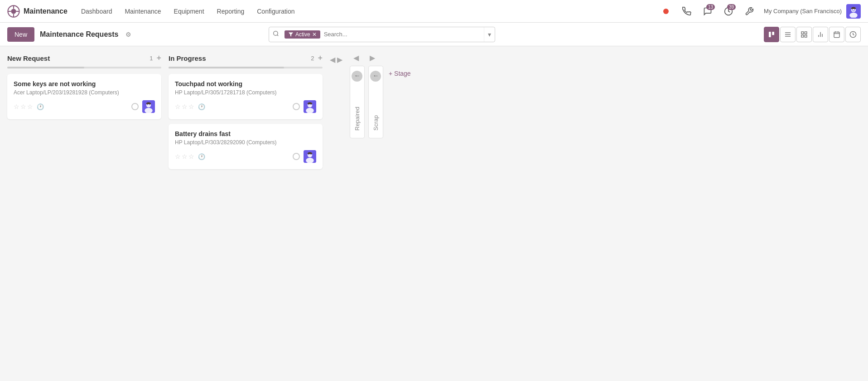 The image size is (868, 381). What do you see at coordinates (820, 34) in the screenshot?
I see `chart-view-button` at bounding box center [820, 34].